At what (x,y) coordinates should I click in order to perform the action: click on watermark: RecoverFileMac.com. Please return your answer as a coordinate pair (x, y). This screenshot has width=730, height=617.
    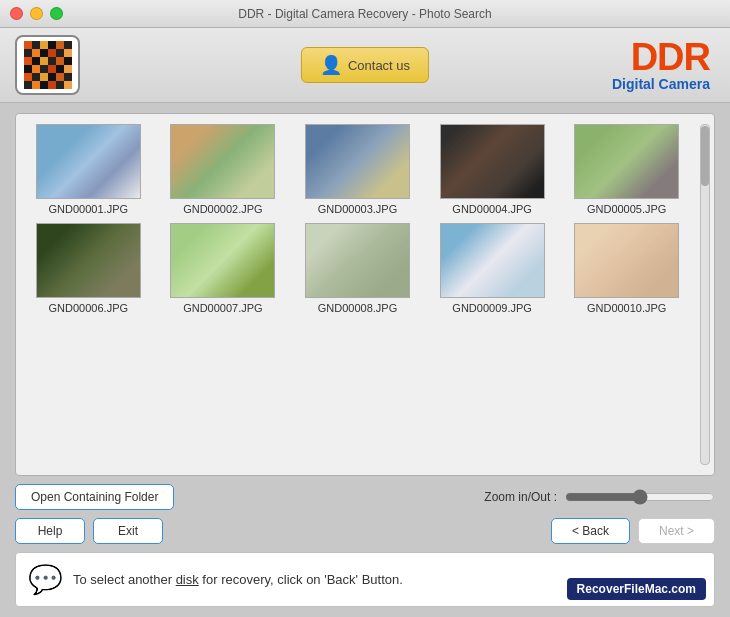
    Looking at the image, I should click on (636, 589).